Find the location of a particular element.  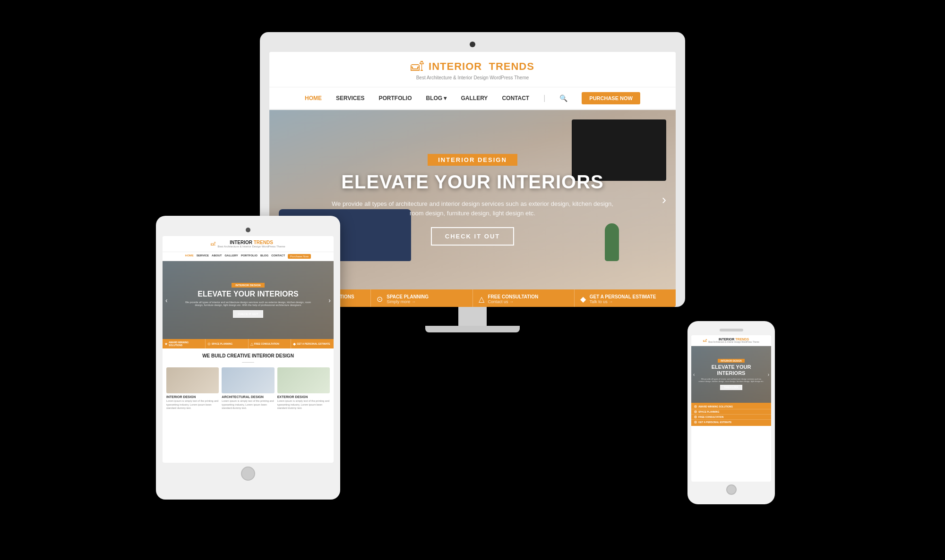

nav-blog: BLOG ▾ is located at coordinates (436, 98).